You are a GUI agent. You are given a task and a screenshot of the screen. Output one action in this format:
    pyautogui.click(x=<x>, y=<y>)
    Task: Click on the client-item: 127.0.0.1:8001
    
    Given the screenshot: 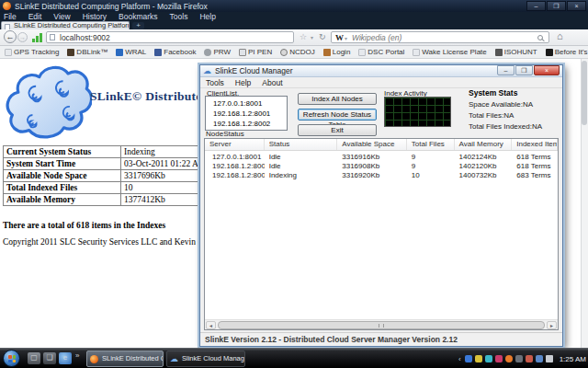 What is the action you would take?
    pyautogui.click(x=246, y=103)
    